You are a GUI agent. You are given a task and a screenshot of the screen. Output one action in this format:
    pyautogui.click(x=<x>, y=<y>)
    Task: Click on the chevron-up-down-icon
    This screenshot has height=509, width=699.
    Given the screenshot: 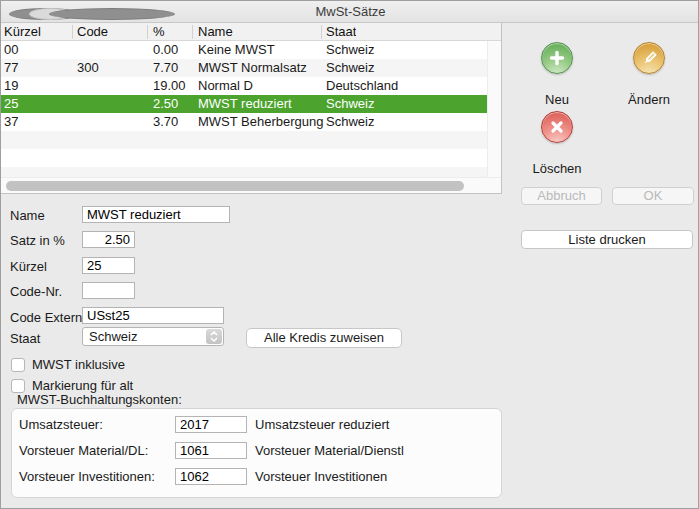 What is the action you would take?
    pyautogui.click(x=214, y=336)
    